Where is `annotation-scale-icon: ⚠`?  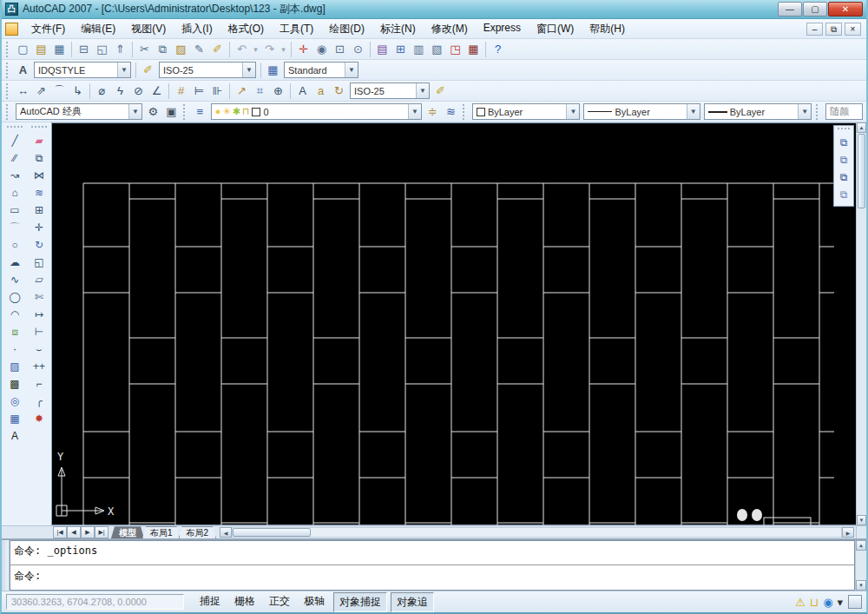 annotation-scale-icon: ⚠ is located at coordinates (800, 603).